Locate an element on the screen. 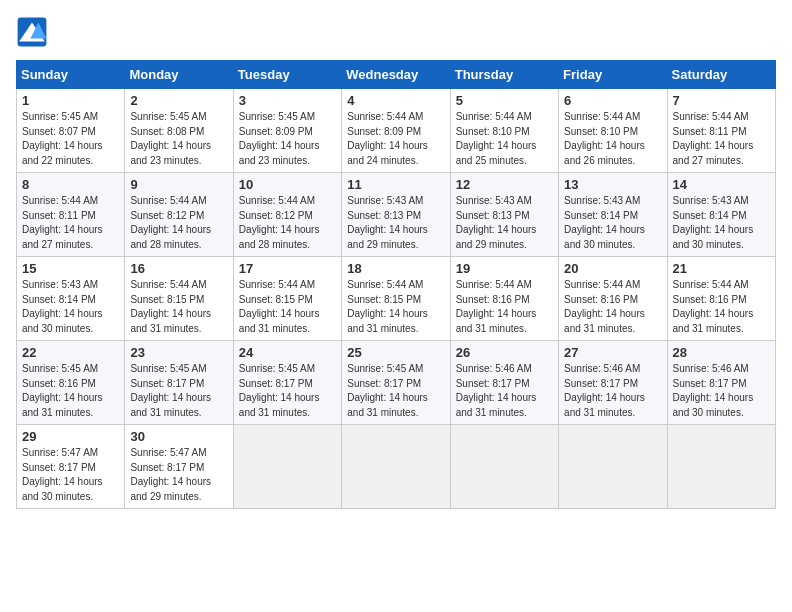 The width and height of the screenshot is (792, 612). day-number: 3 is located at coordinates (288, 100).